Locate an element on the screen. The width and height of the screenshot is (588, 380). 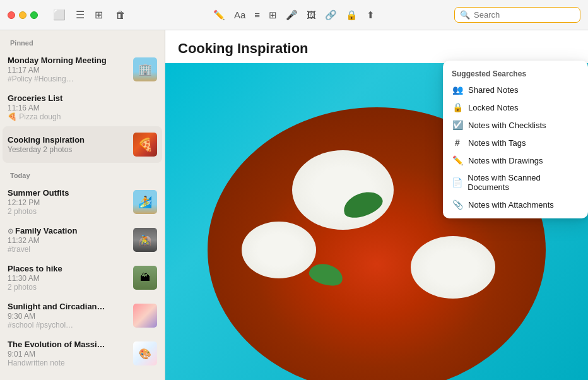
note-item: Sunlight and Circadian… 9:30 AM #school … is located at coordinates (82, 316).